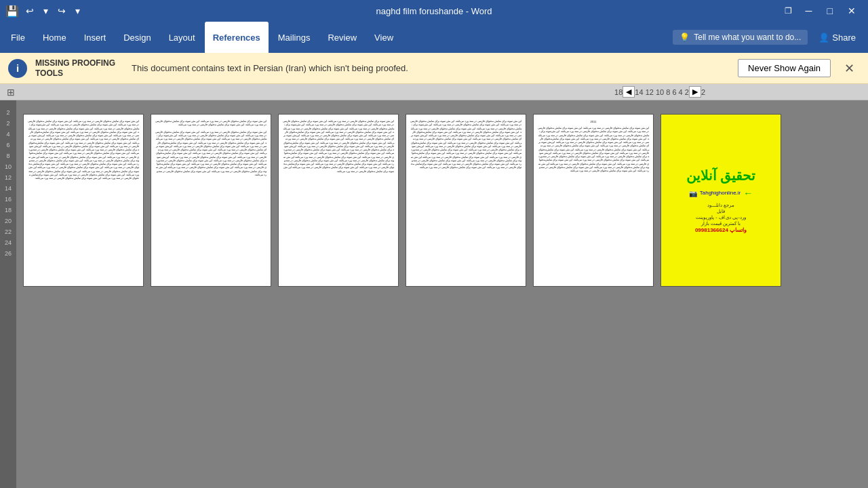  What do you see at coordinates (8, 221) in the screenshot?
I see `margin-num-20: 20` at bounding box center [8, 221].